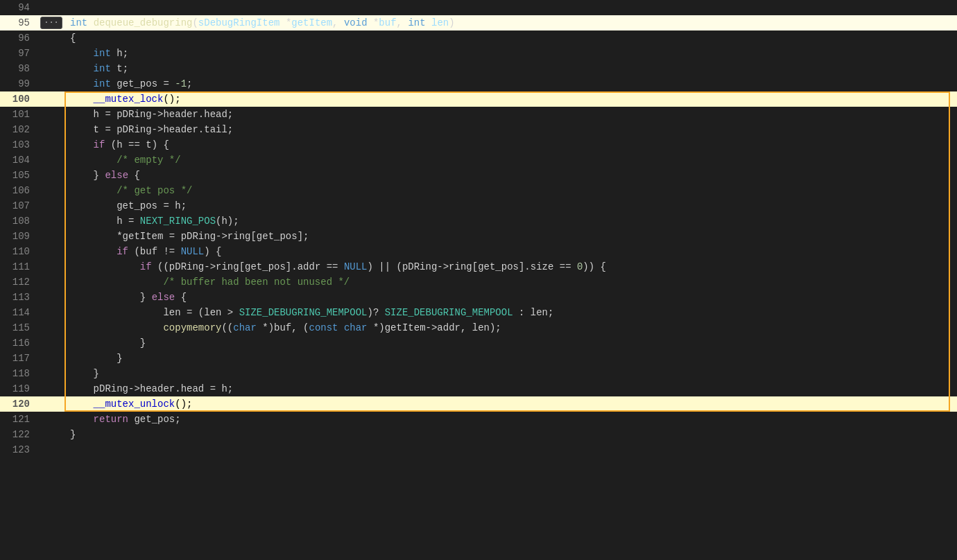 Image resolution: width=957 pixels, height=560 pixels. Describe the element at coordinates (478, 38) in the screenshot. I see `code-line: 96 {` at that location.